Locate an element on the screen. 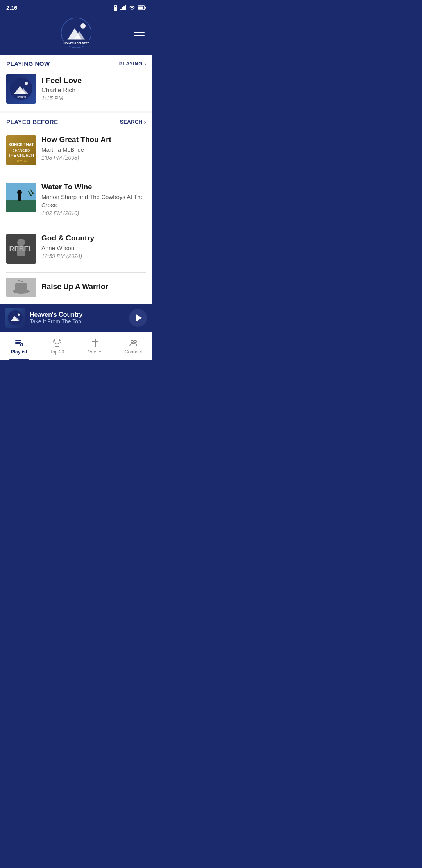 This screenshot has height=868, width=422. now-playing-info: I Feel Love Charlie Rich 1:15 PM is located at coordinates (94, 89).